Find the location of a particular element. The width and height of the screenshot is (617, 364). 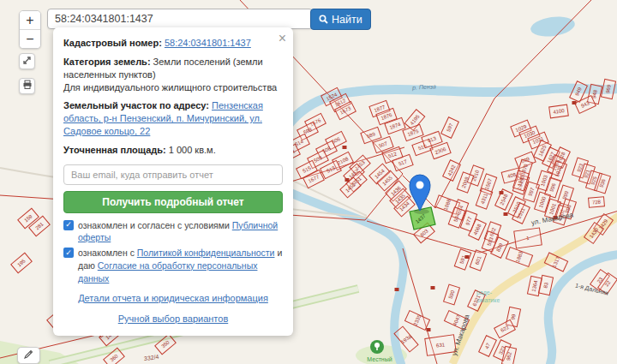

close-icon: × is located at coordinates (283, 39).